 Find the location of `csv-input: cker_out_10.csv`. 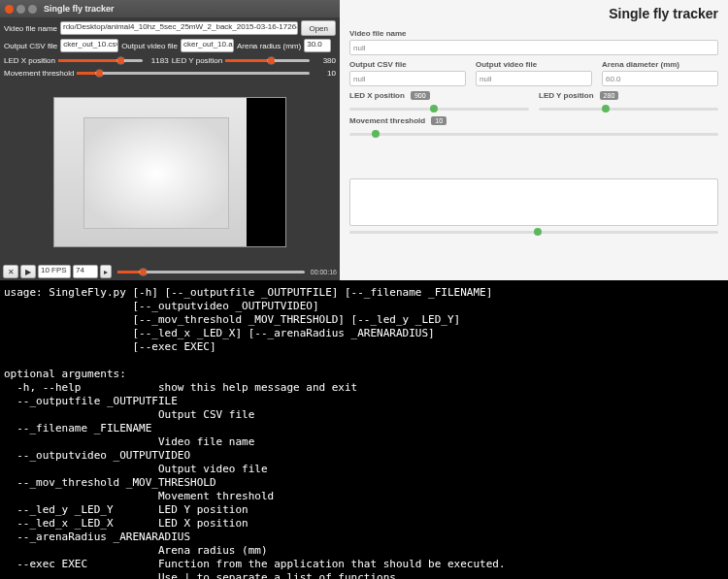

csv-input: cker_out_10.csv is located at coordinates (89, 46).